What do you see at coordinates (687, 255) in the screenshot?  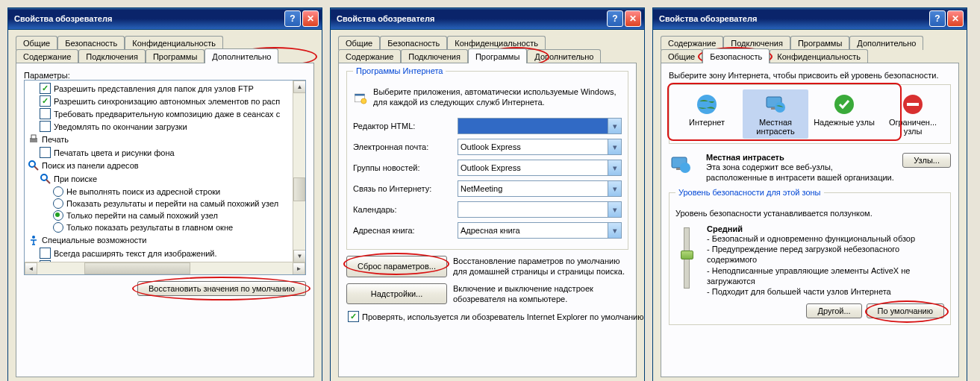 I see `slider-thumb` at bounding box center [687, 255].